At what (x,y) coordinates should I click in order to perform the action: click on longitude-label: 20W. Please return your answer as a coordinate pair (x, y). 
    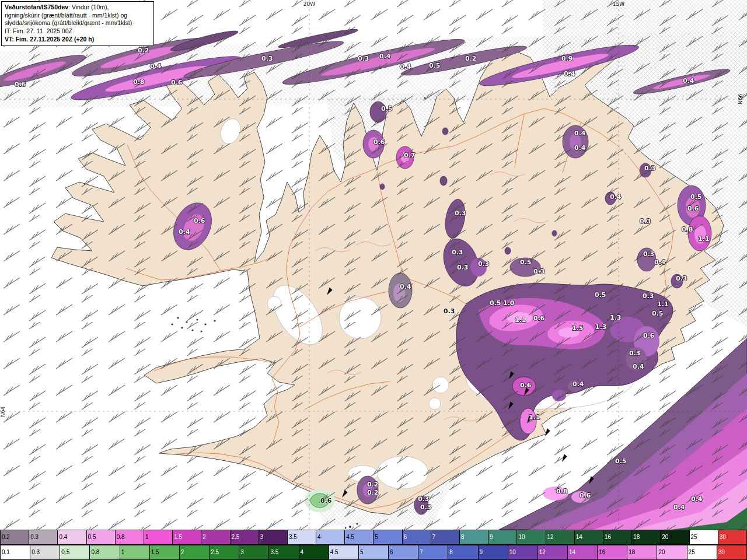
    Looking at the image, I should click on (309, 4).